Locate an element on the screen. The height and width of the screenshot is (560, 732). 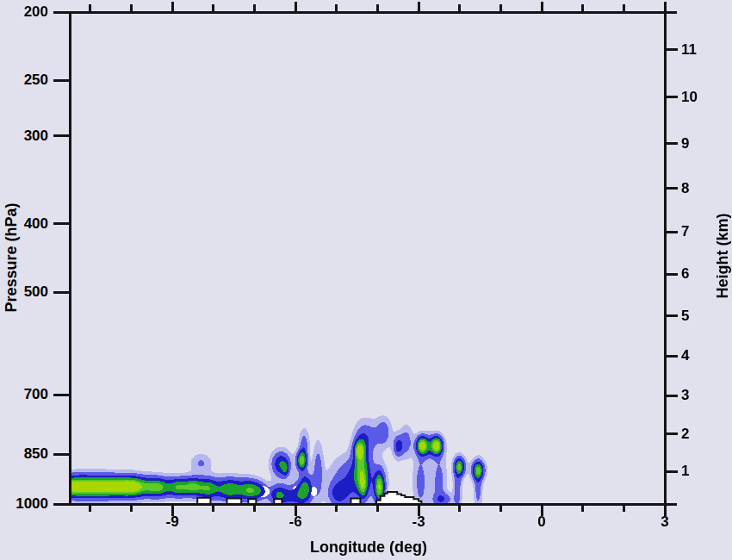
height-tick-label: 5 is located at coordinates (700, 316).